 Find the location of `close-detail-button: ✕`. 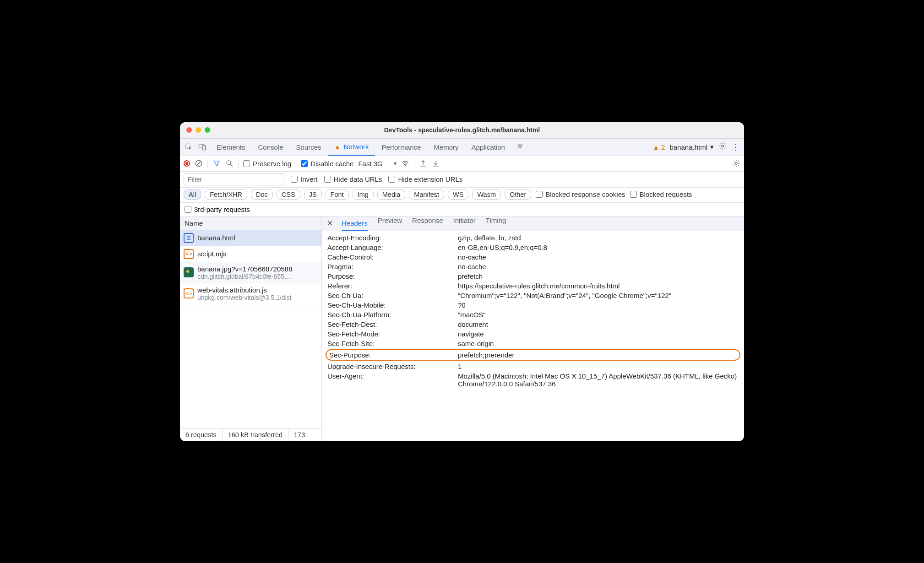

close-detail-button: ✕ is located at coordinates (330, 223).